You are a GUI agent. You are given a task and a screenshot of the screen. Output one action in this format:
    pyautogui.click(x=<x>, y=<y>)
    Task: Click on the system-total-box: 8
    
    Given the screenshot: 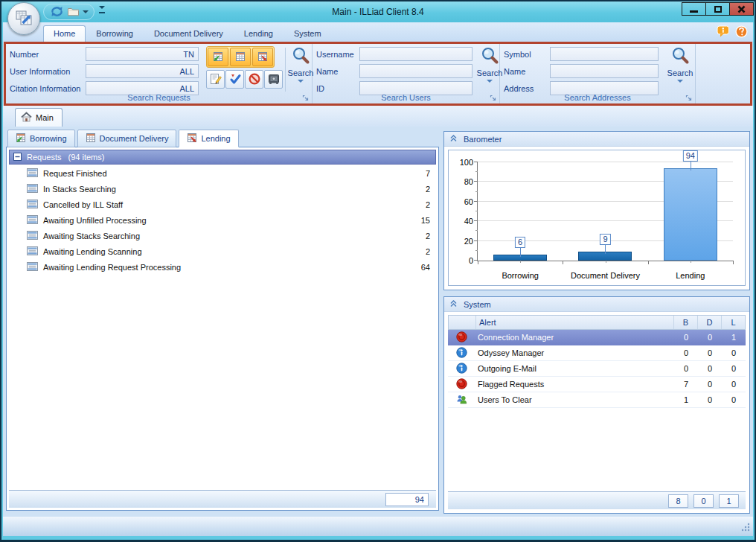 What is the action you would take?
    pyautogui.click(x=679, y=501)
    